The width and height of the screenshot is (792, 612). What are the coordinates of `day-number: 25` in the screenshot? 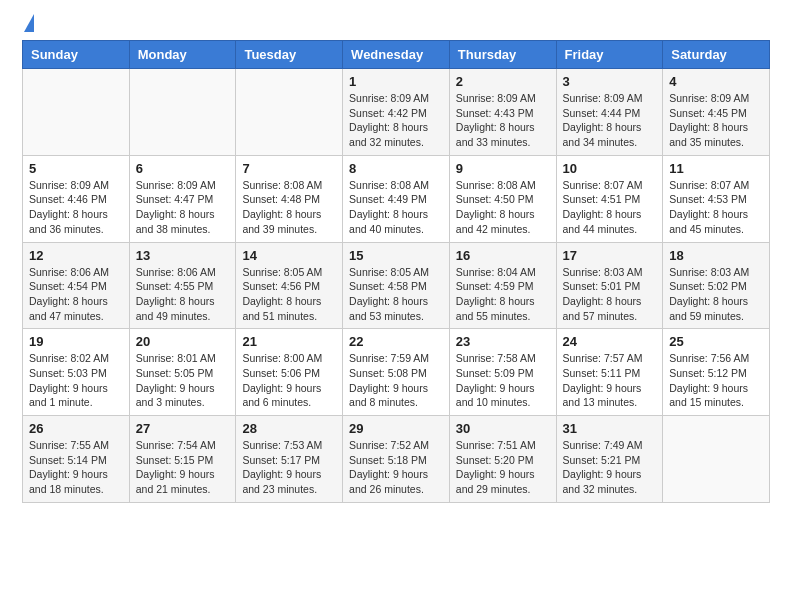 It's located at (716, 342).